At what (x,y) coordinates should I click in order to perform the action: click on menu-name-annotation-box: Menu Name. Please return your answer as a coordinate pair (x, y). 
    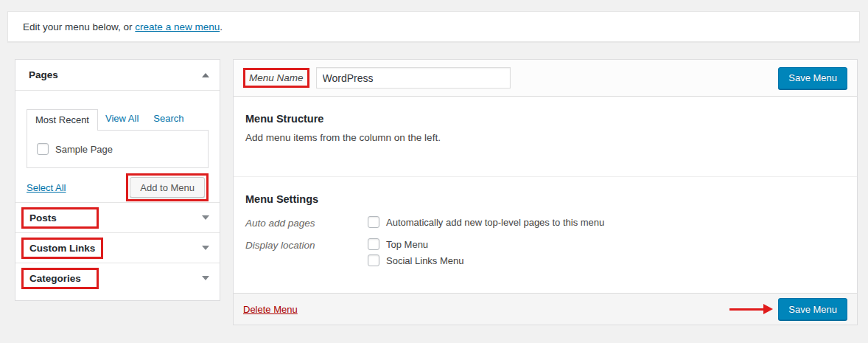
    Looking at the image, I should click on (276, 78).